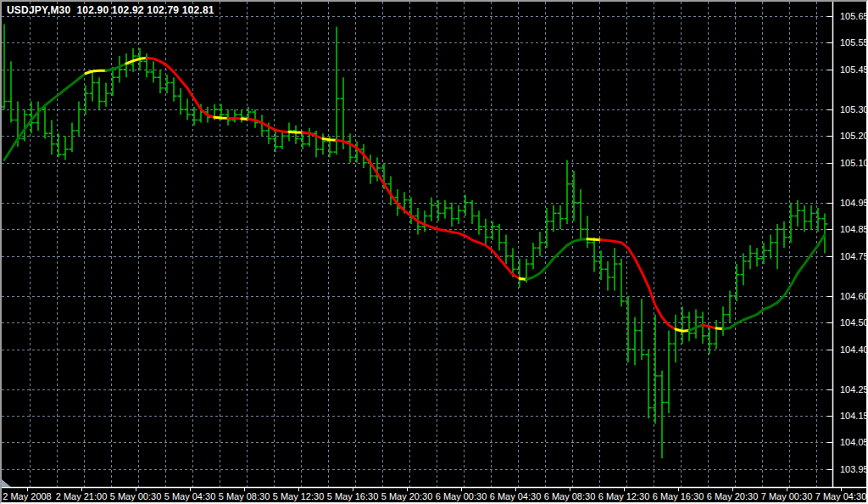 The image size is (868, 504). Describe the element at coordinates (853, 256) in the screenshot. I see `price-axis-label: 104.75` at that location.